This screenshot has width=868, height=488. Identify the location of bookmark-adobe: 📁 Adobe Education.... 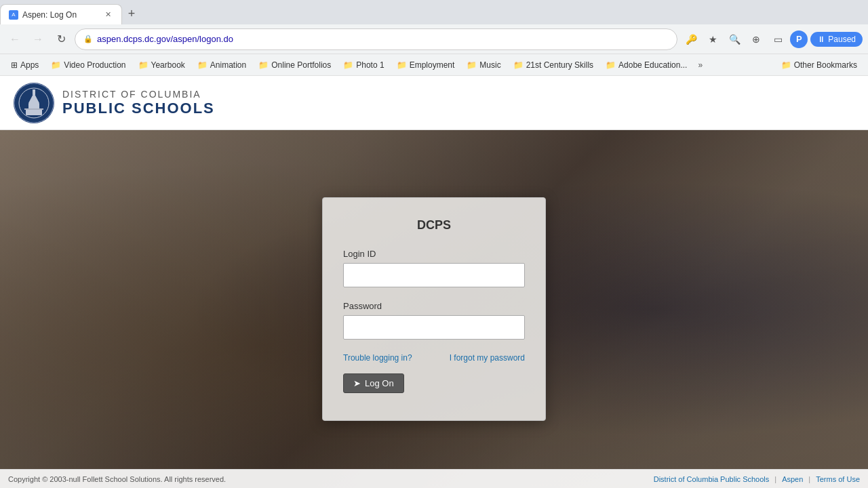
(646, 65).